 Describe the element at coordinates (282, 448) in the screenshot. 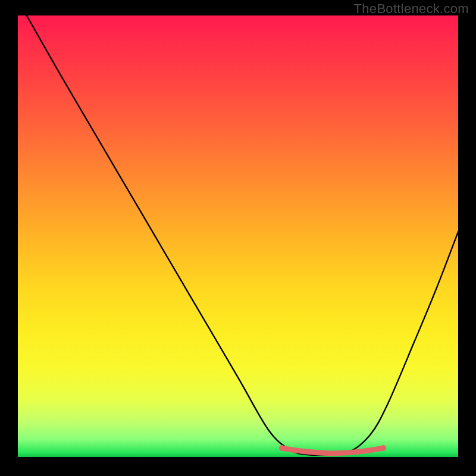

I see `band-left-cap` at that location.